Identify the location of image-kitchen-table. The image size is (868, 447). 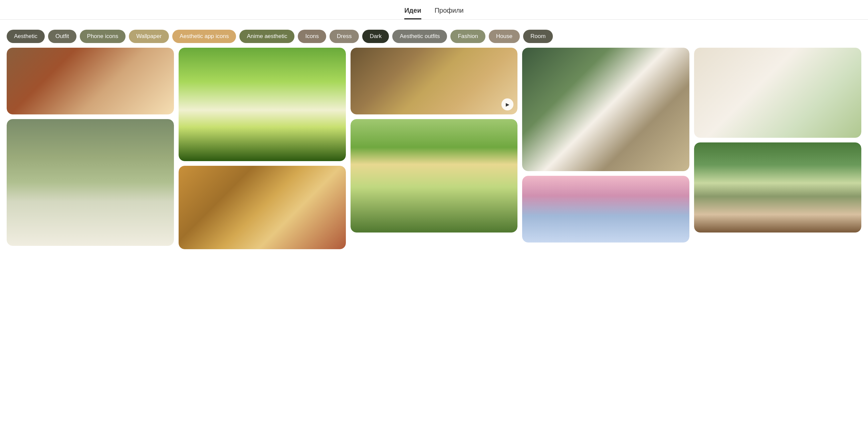
(90, 81).